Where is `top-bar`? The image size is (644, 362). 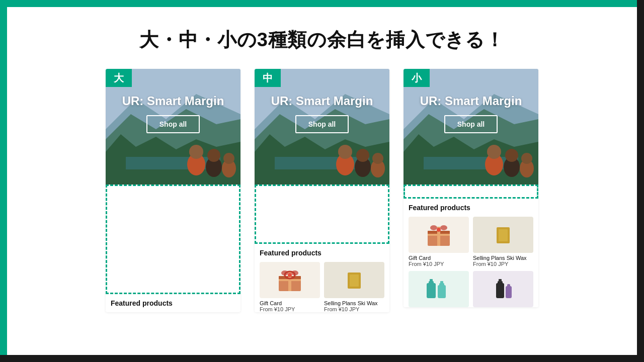
top-bar is located at coordinates (322, 4).